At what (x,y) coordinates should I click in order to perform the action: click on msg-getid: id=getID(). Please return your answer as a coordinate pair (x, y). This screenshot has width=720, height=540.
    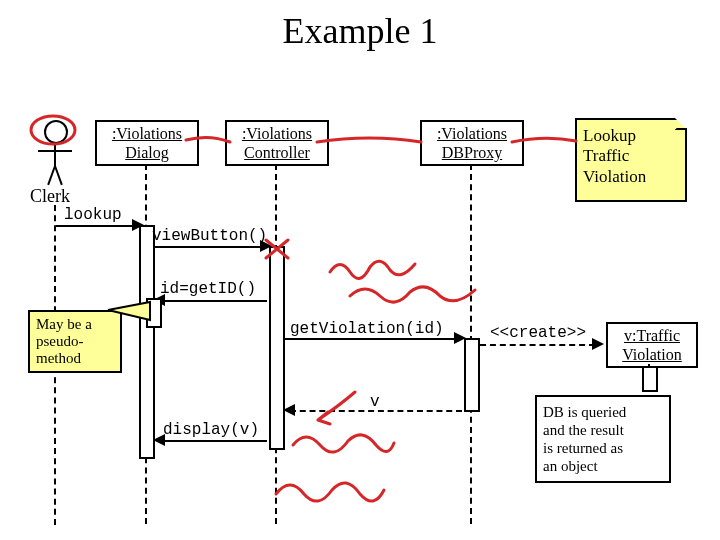
    Looking at the image, I should click on (208, 289).